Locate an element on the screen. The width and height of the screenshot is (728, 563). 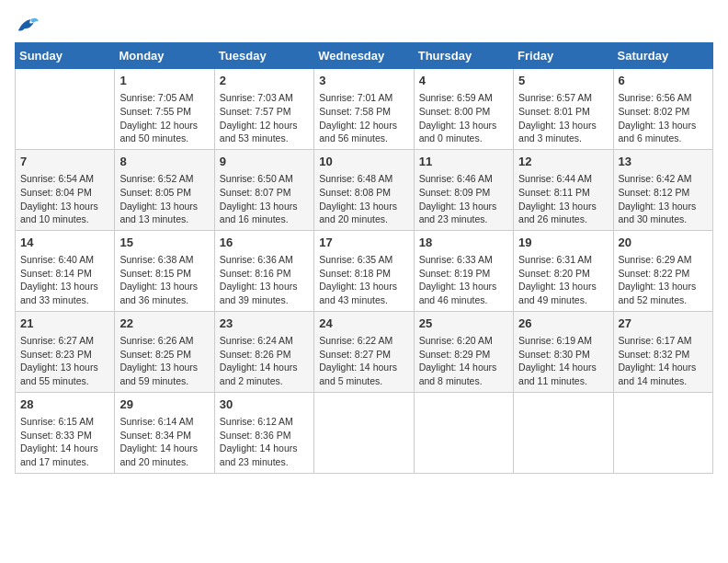
day-number: 20 is located at coordinates (664, 243).